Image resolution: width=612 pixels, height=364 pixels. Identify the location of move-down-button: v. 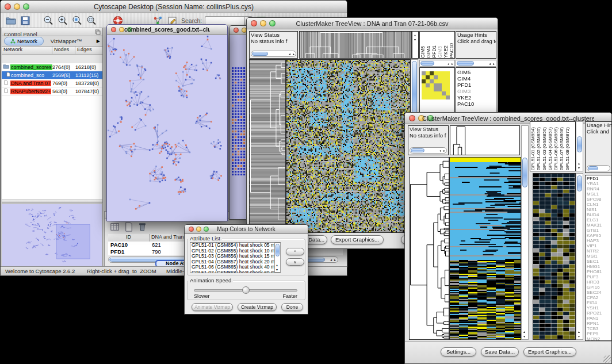
(295, 262).